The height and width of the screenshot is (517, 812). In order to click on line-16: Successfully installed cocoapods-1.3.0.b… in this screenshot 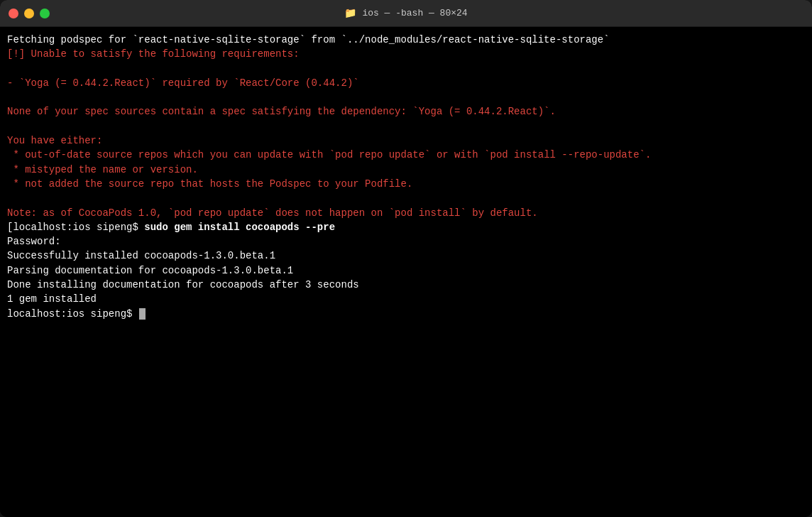, I will do `click(406, 256)`.